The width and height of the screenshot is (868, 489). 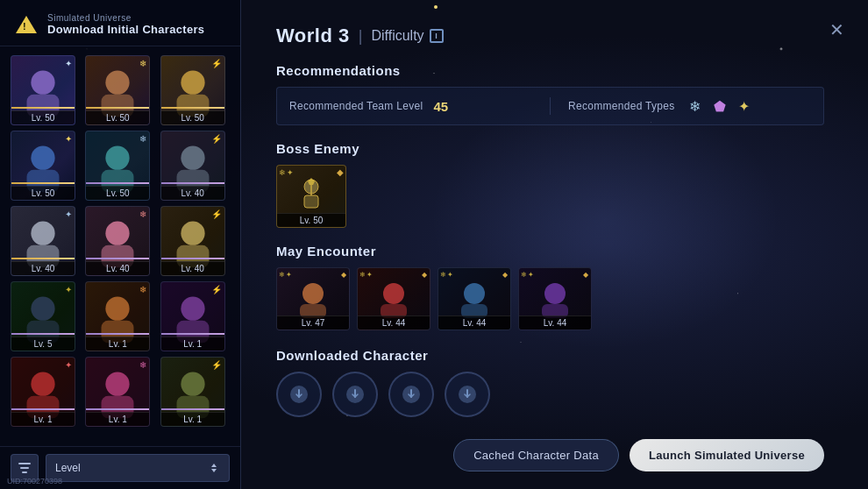 What do you see at coordinates (117, 90) in the screenshot?
I see `char-card-2: ❄Lv. 50` at bounding box center [117, 90].